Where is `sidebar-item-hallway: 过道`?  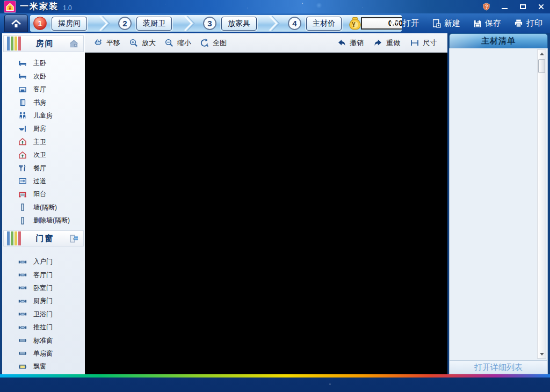
sidebar-item-hallway: 过道 is located at coordinates (44, 181).